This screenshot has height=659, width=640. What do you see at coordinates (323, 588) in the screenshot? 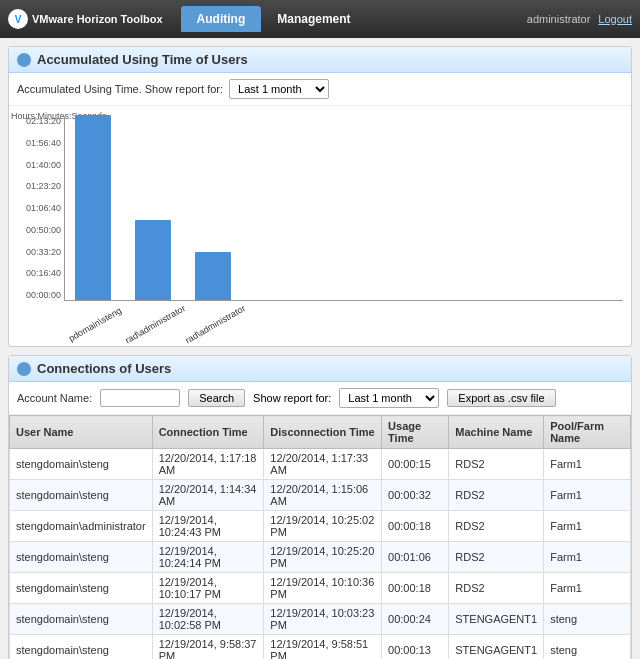
I see `table-cell: 12/19/2014, 10:10:36 PM` at bounding box center [323, 588].